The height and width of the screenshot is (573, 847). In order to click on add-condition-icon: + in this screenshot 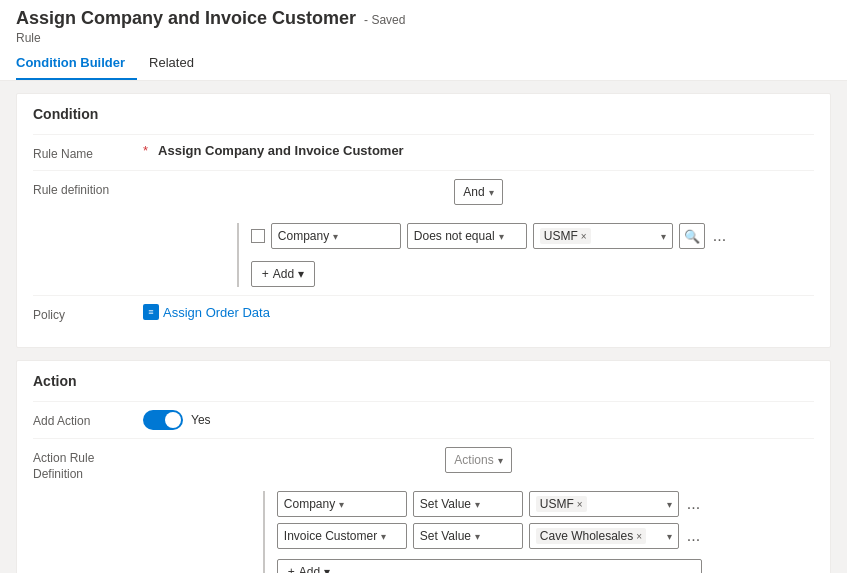, I will do `click(266, 274)`.